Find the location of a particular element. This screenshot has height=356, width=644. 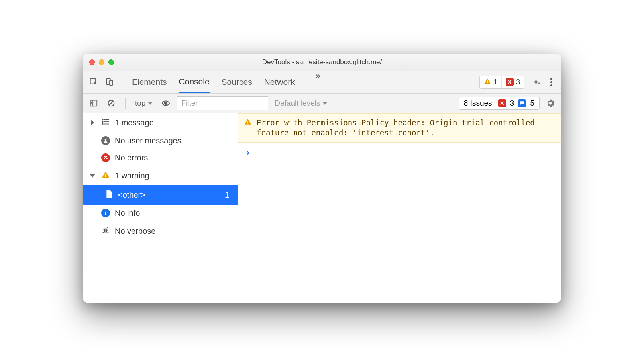

filter-input is located at coordinates (222, 103).